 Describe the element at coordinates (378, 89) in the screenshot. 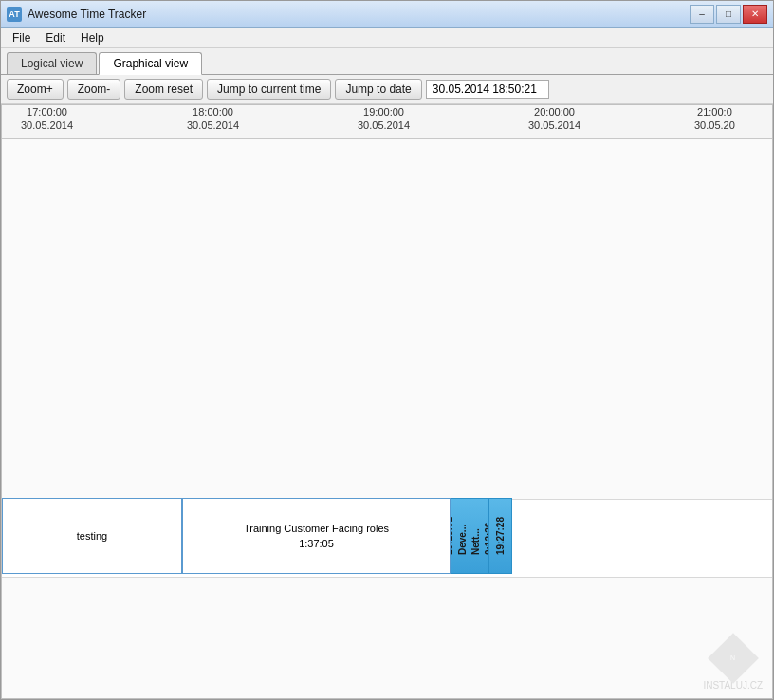

I see `jump-to-date-button: Jump to date` at that location.